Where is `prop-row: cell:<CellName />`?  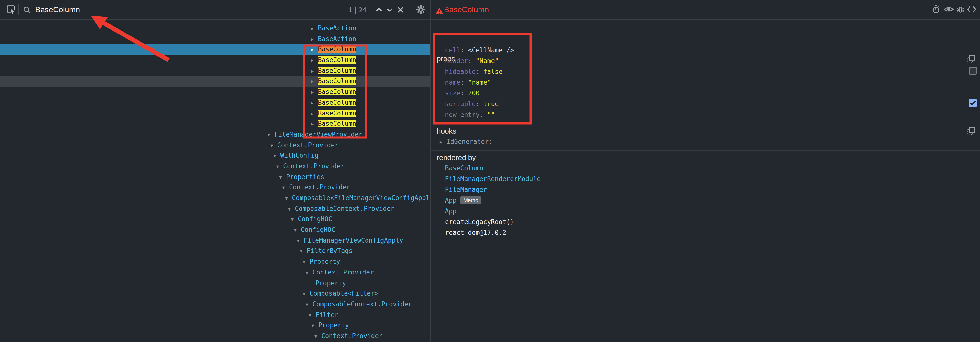 prop-row: cell:<CellName /> is located at coordinates (479, 50).